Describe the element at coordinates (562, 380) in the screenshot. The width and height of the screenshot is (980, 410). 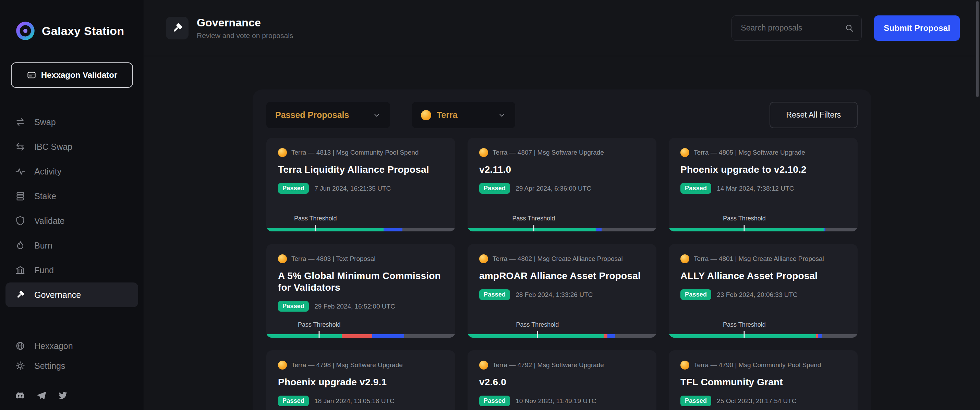
I see `proposal-card: Terra — 4792 | Msg Software Upgrade v2.6…` at that location.